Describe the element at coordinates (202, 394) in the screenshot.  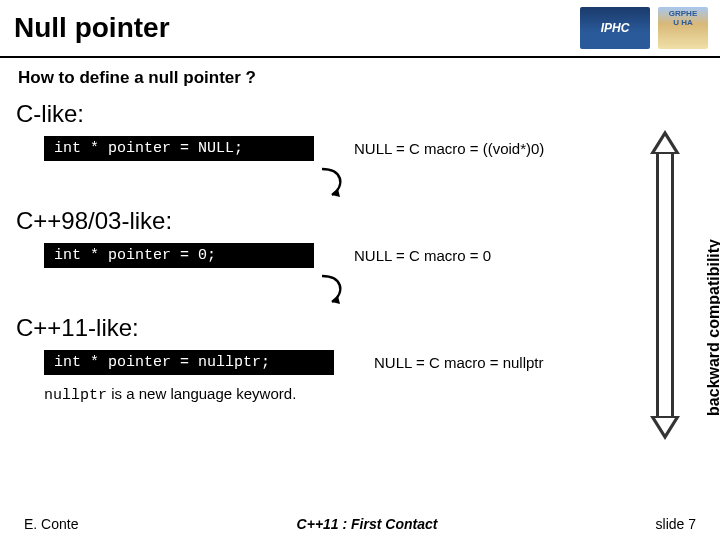
I see `keyword-rest: is a new language keyword.` at that location.